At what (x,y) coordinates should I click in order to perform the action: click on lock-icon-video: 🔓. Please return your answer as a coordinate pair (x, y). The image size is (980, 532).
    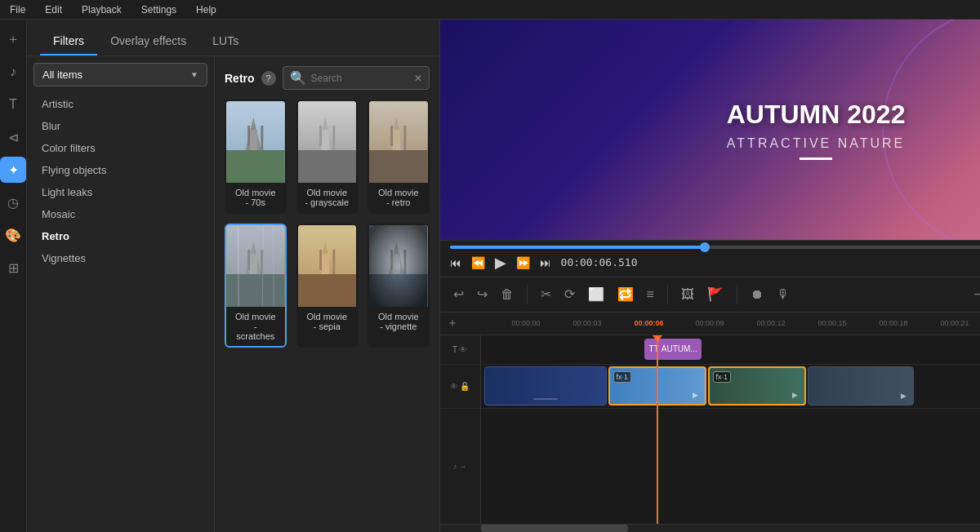
    Looking at the image, I should click on (465, 387).